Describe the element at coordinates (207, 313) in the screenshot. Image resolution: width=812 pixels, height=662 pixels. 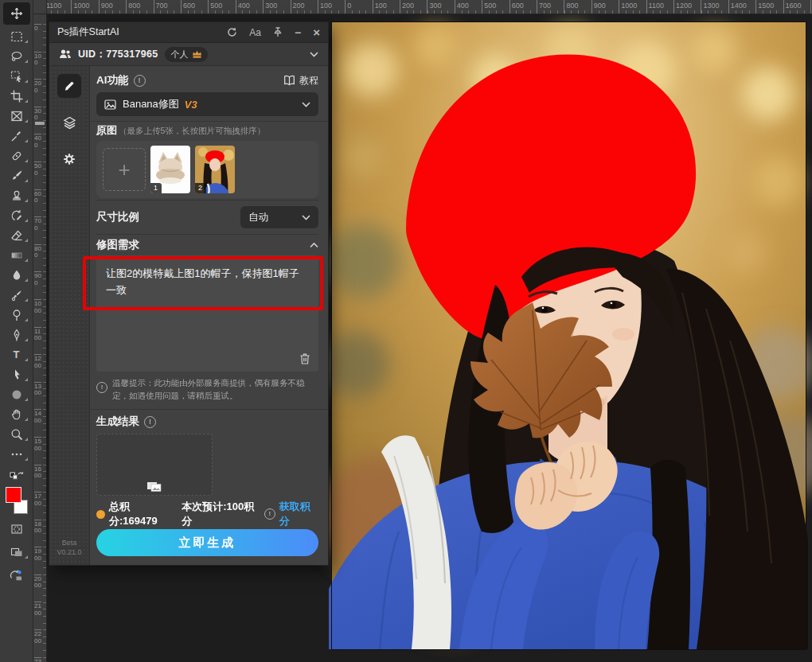
I see `prompt-textarea: 让图2的模特戴上图1的帽子，保持图1帽子一致` at that location.